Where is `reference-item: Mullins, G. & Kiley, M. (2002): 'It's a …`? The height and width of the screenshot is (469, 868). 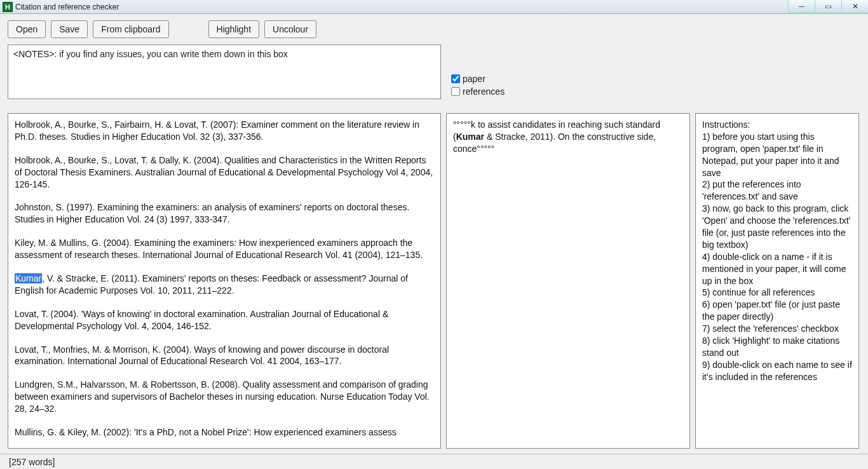 reference-item: Mullins, G. & Kiley, M. (2002): 'It's a … is located at coordinates (224, 432).